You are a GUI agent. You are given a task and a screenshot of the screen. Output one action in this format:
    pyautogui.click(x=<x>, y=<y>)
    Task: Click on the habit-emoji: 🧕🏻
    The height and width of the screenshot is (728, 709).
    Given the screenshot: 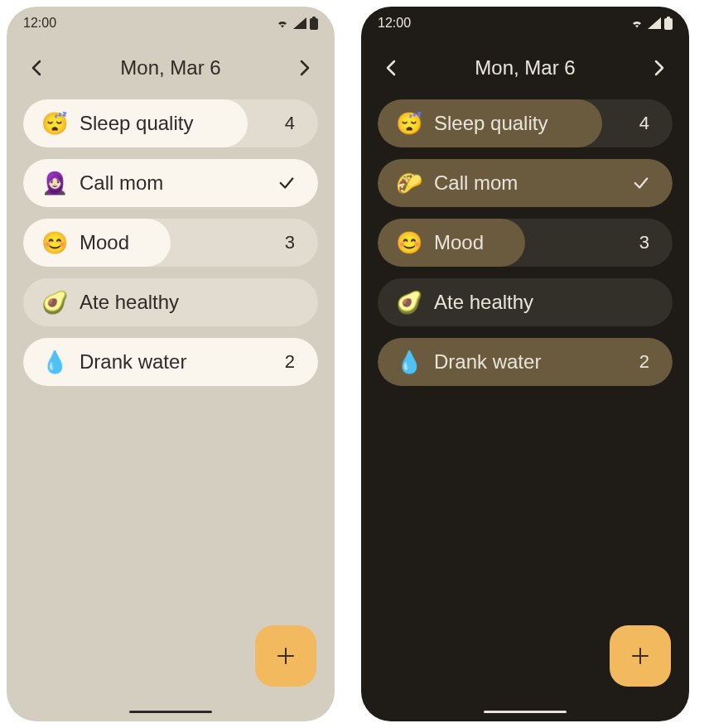 What is the action you would take?
    pyautogui.click(x=55, y=183)
    